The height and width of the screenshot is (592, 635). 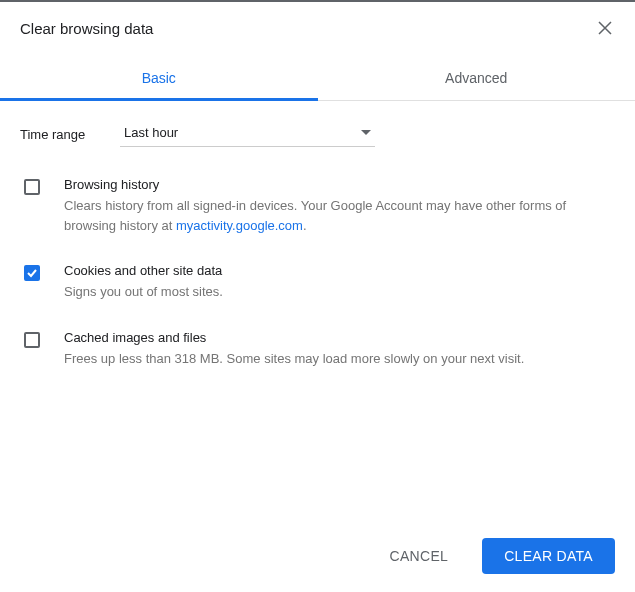 What do you see at coordinates (318, 206) in the screenshot?
I see `option-browsing-history: Browsing history Clears history from all…` at bounding box center [318, 206].